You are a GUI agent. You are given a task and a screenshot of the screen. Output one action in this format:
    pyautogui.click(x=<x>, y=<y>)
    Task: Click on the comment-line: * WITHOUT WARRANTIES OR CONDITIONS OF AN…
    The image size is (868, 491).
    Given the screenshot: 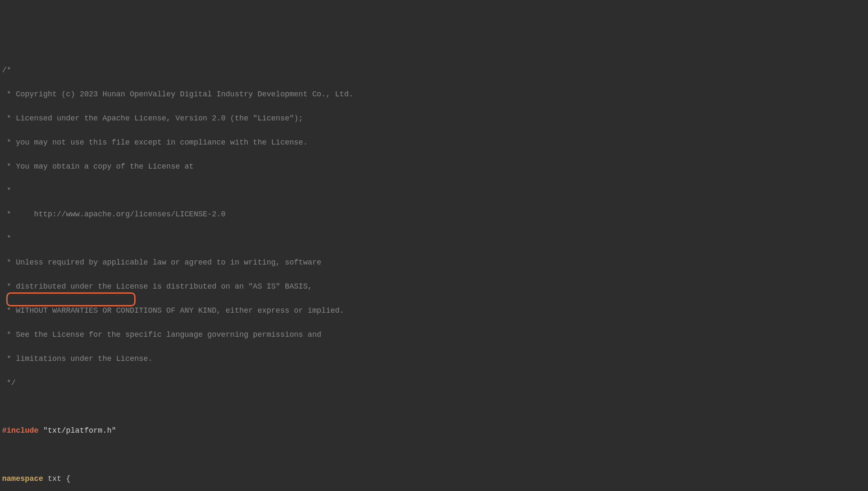 What is the action you would take?
    pyautogui.click(x=434, y=311)
    